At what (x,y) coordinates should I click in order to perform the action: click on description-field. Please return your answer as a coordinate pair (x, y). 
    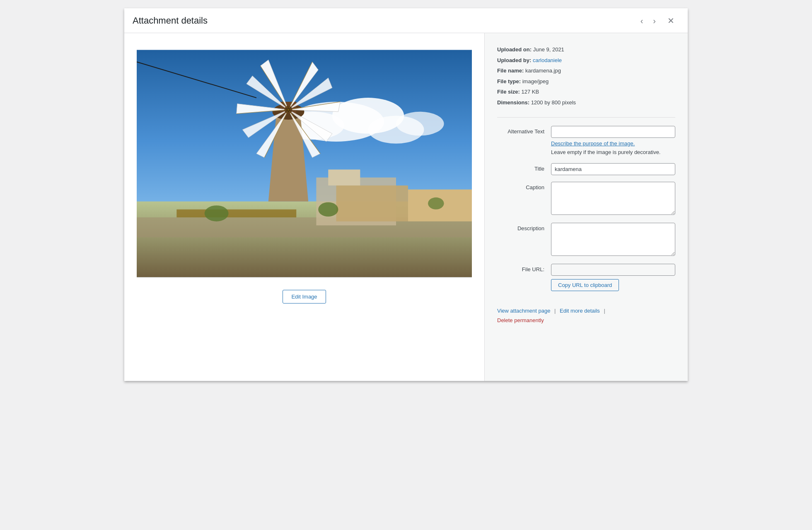
    Looking at the image, I should click on (613, 240).